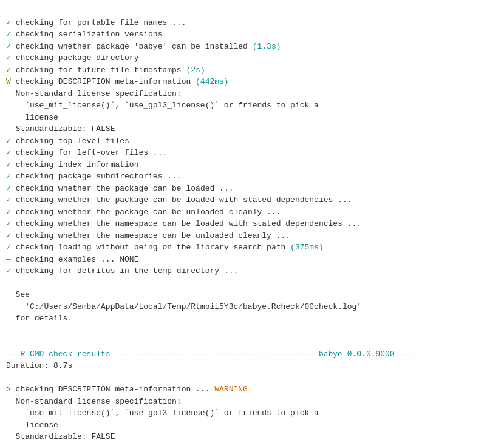 This screenshot has width=504, height=440. What do you see at coordinates (127, 390) in the screenshot?
I see `line-warning-header: > checking DESCRIPTION meta-information …` at bounding box center [127, 390].